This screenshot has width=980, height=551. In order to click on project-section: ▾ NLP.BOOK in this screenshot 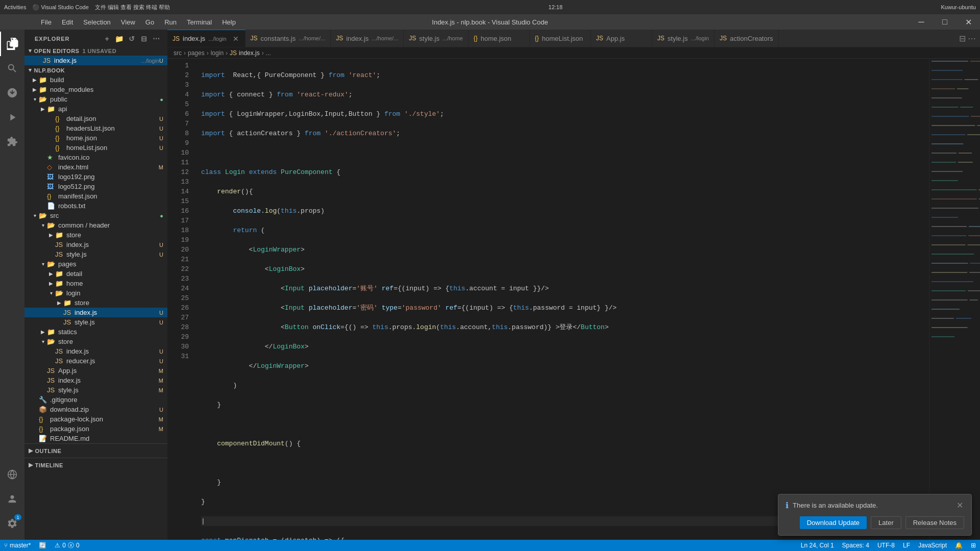, I will do `click(96, 70)`.